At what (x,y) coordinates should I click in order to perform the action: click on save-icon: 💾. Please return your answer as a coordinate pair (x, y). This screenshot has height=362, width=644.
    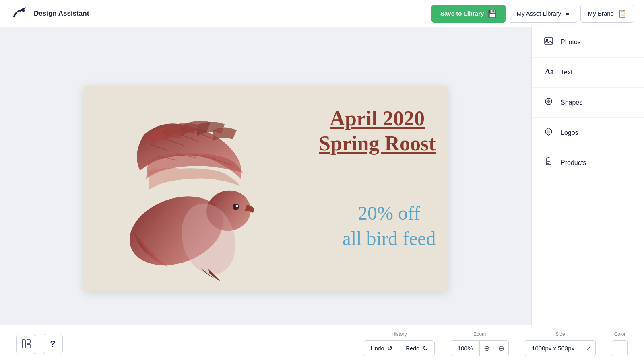
    Looking at the image, I should click on (492, 14).